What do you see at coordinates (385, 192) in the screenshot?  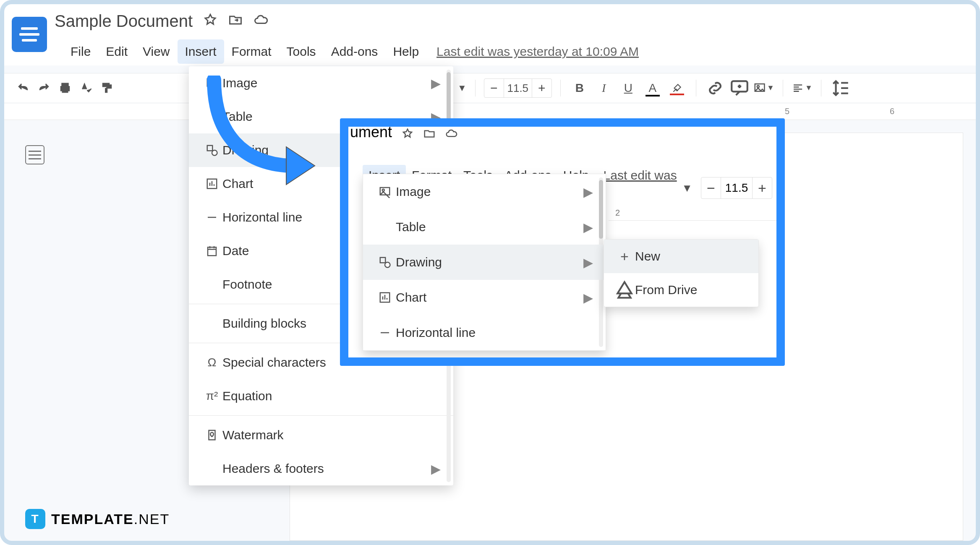 I see `image-icon` at bounding box center [385, 192].